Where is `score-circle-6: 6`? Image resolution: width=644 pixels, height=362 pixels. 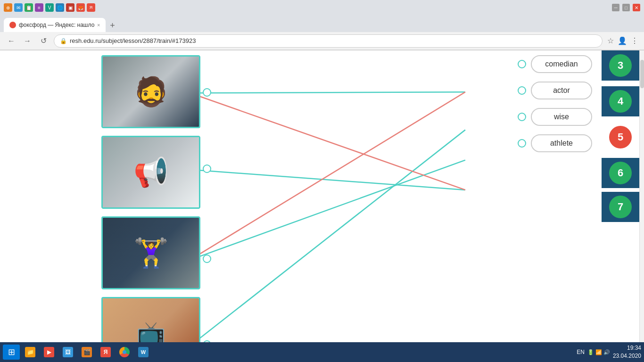 score-circle-6: 6 is located at coordinates (620, 173).